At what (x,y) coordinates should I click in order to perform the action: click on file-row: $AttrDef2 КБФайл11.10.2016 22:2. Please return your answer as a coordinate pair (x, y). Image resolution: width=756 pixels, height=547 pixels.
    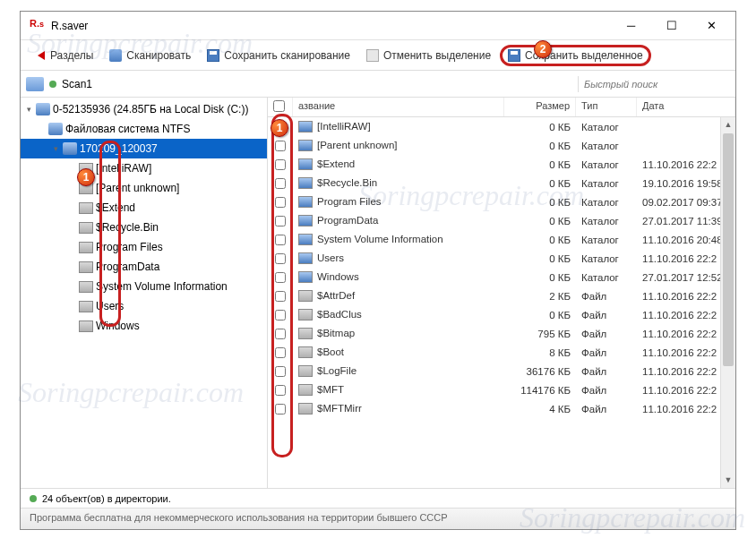
    Looking at the image, I should click on (502, 295).